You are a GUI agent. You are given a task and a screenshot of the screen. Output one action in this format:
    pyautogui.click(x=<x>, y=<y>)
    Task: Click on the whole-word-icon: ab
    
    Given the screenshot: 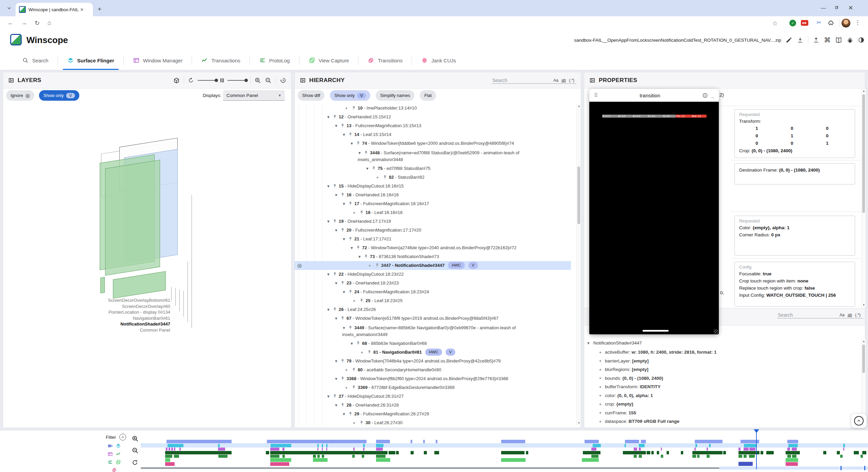 What is the action you would take?
    pyautogui.click(x=850, y=315)
    